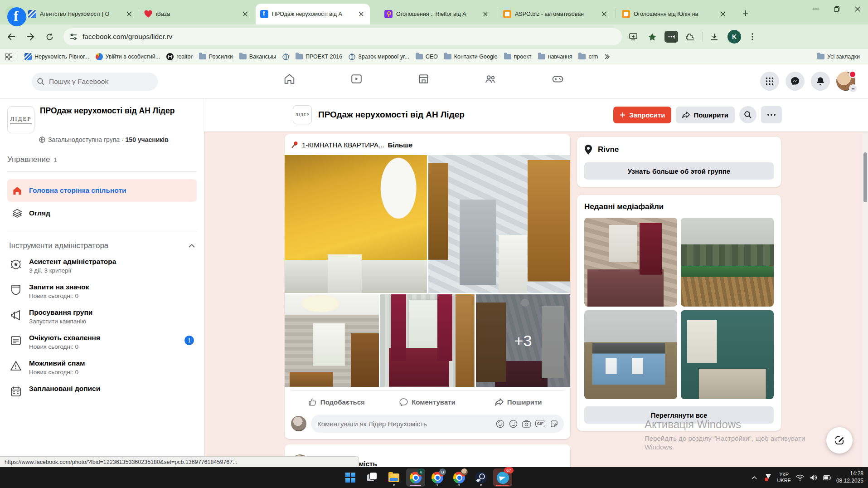  What do you see at coordinates (607, 57) in the screenshot?
I see `bookmarks-overflow-icon` at bounding box center [607, 57].